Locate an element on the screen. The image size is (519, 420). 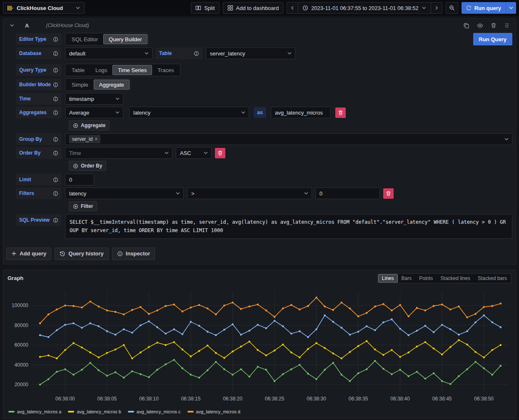
graph-style-points: Points is located at coordinates (426, 278).